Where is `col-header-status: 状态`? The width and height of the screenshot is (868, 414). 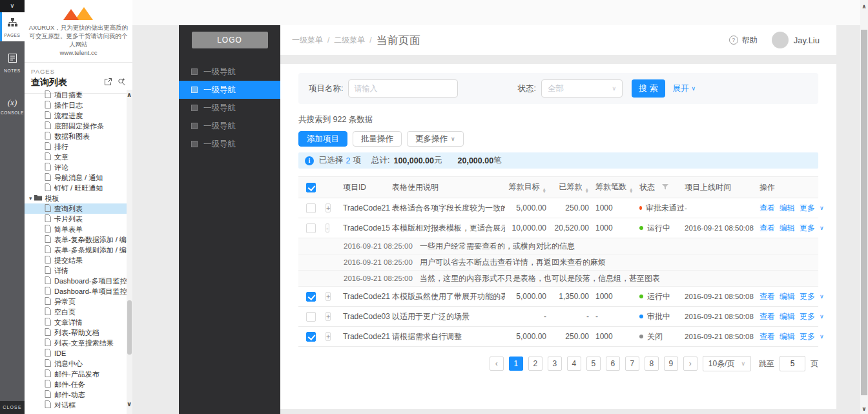
col-header-status: 状态 is located at coordinates (659, 187).